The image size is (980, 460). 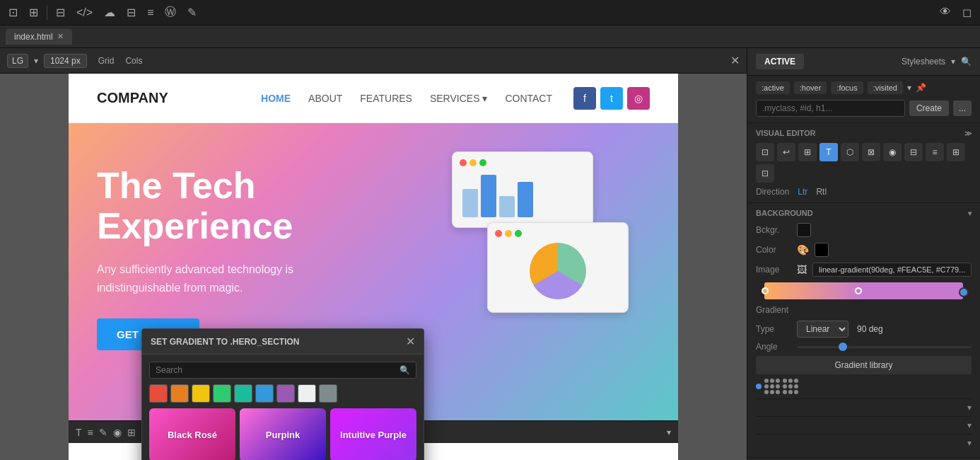 I want to click on color-palette-icon: 🎨, so click(x=803, y=250).